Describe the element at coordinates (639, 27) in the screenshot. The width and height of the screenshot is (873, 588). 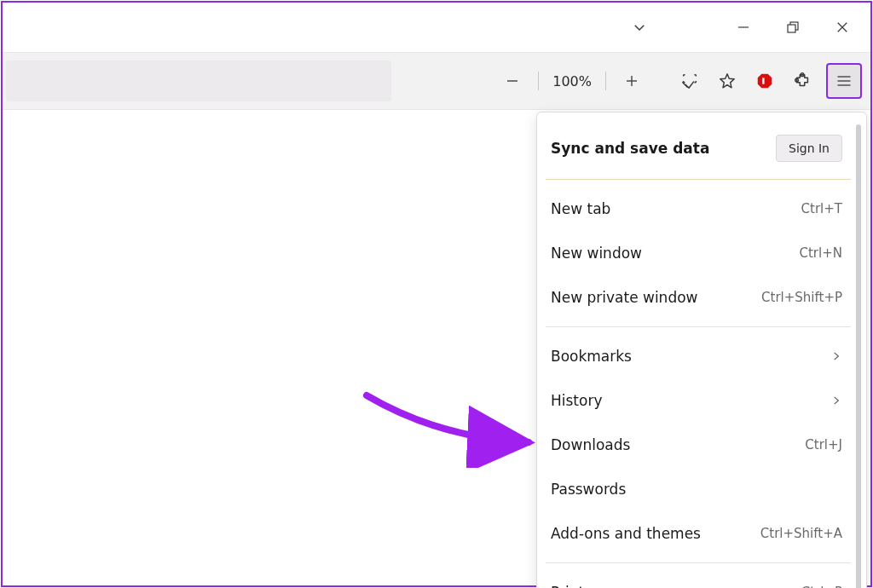
I see `tab-dropdown-button` at that location.